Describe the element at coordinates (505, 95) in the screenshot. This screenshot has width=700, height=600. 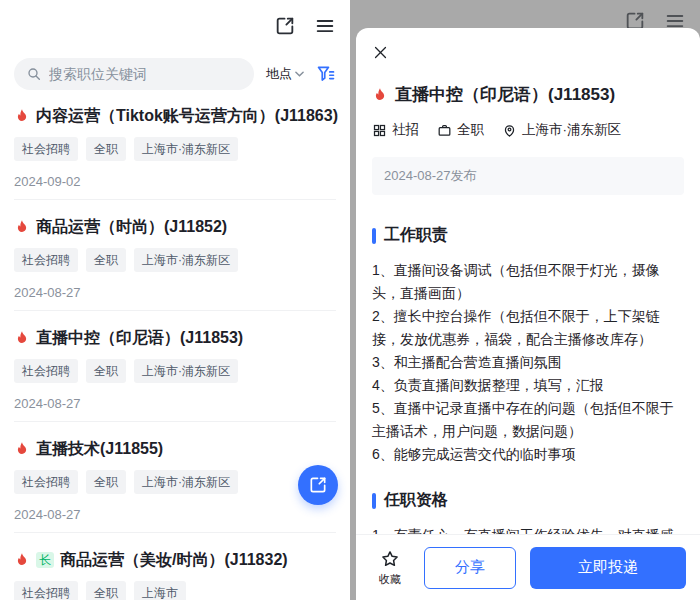
I see `detail-job-title: 直播中控（印尼语）(J11853)` at that location.